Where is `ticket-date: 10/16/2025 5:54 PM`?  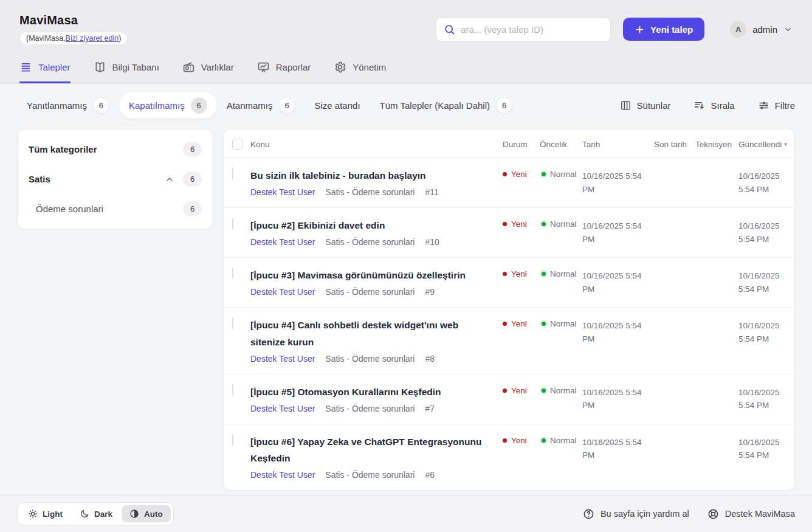
ticket-date: 10/16/2025 5:54 PM is located at coordinates (618, 182).